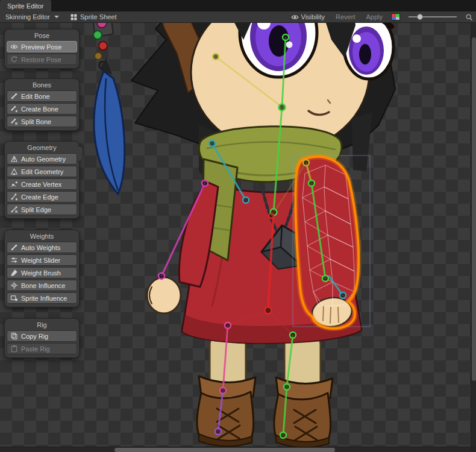 The width and height of the screenshot is (476, 452). What do you see at coordinates (14, 348) in the screenshot?
I see `paste-icon` at bounding box center [14, 348].